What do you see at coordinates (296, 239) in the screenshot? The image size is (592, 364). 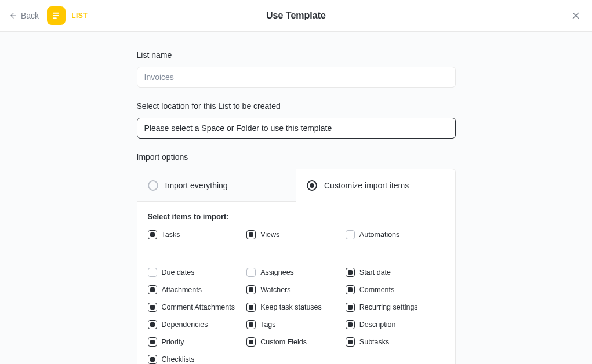 I see `import-top-row: TasksViewsAutomations` at bounding box center [296, 239].